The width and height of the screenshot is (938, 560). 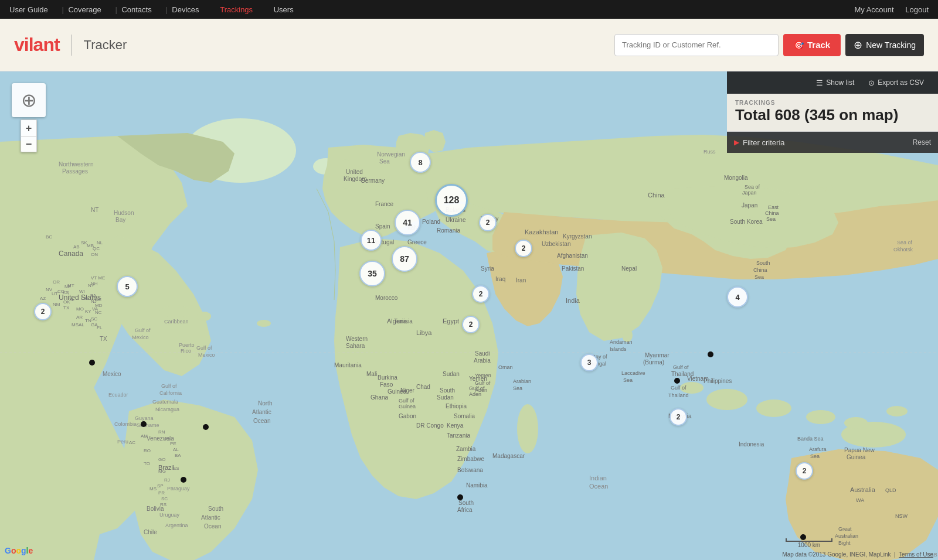 I want to click on export-csv-button: ⊙ Export as CSV, so click(x=896, y=83).